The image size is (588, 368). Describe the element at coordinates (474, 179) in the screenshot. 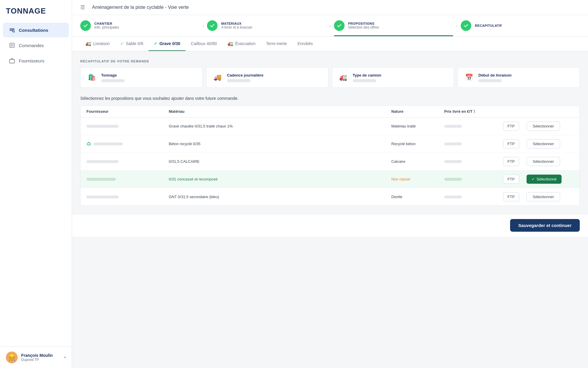

I see `row4-prix` at that location.